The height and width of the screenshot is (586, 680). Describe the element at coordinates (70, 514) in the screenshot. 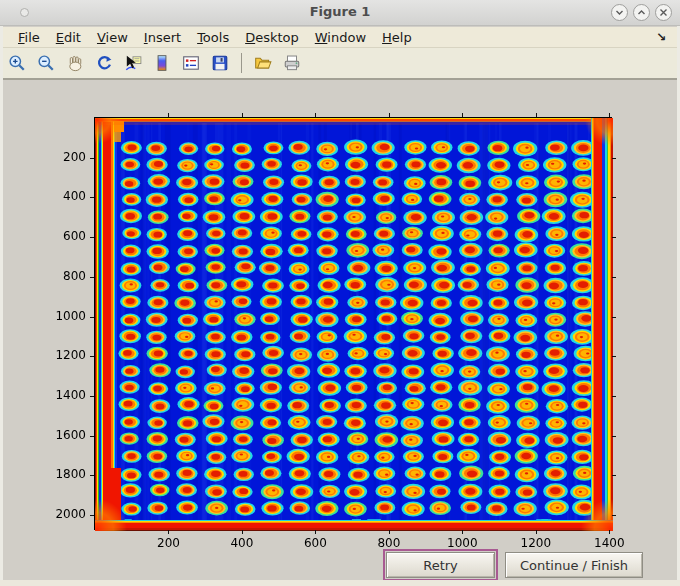

I see `y-tick-label: 2000` at that location.